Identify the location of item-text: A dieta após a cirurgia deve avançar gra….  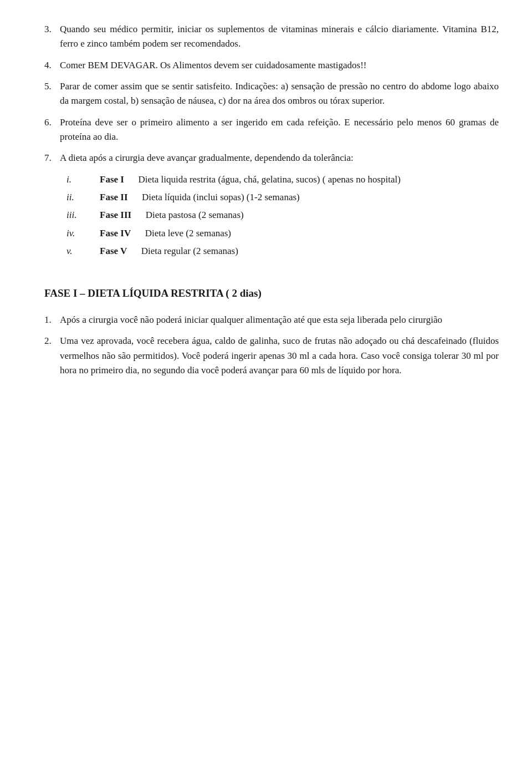
(279, 158).